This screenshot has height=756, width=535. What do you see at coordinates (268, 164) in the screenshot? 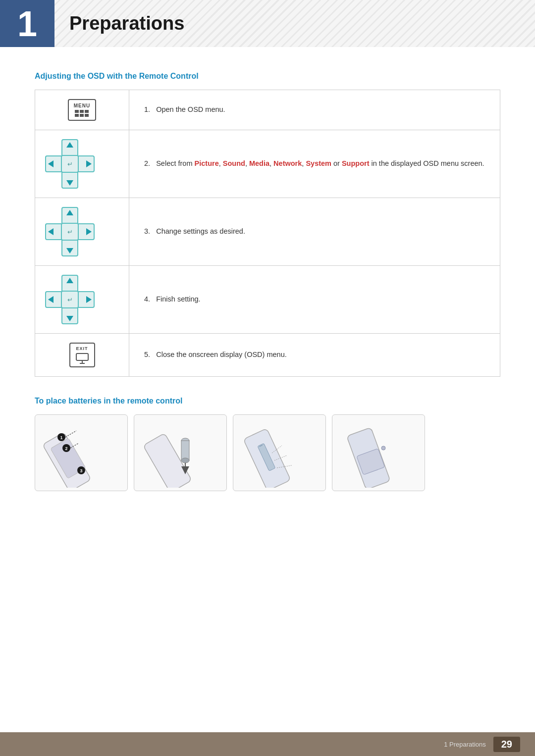
I see `table-row: ↵ 2. Select from Picture, Sound, Media, …` at bounding box center [268, 164].